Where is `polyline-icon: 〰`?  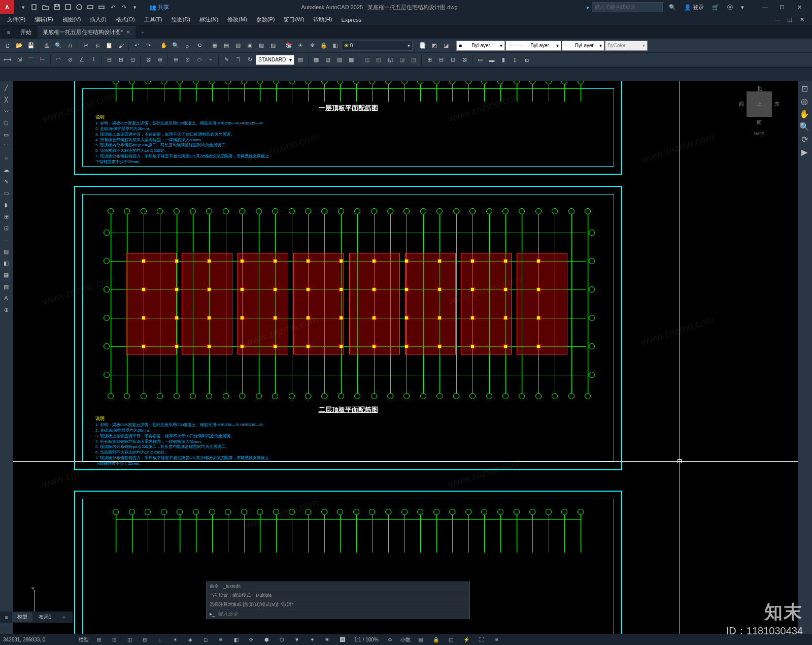 polyline-icon: 〰 is located at coordinates (6, 111).